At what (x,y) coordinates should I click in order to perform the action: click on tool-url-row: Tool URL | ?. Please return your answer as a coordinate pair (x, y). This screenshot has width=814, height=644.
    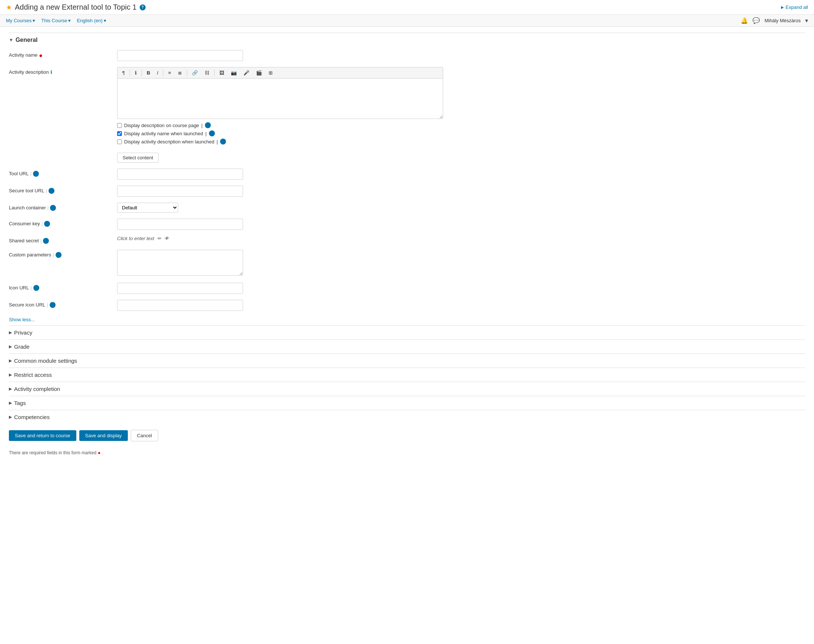
    Looking at the image, I should click on (407, 174).